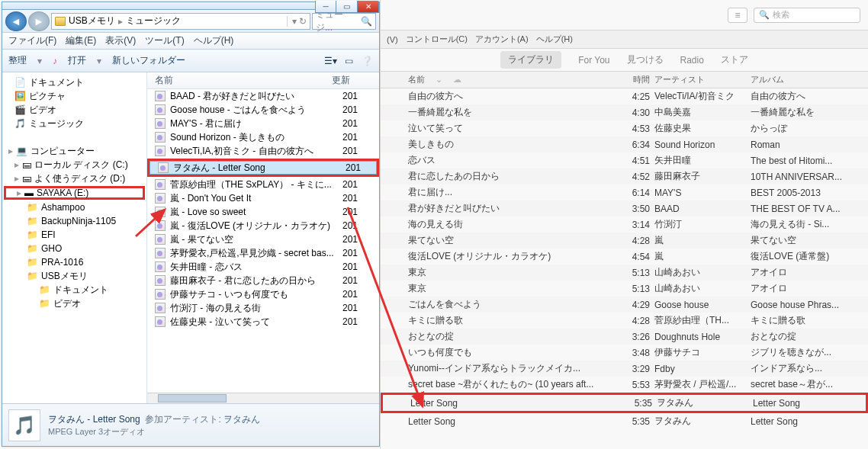 The image size is (868, 449). What do you see at coordinates (153, 21) in the screenshot?
I see `crumb-seg: ミュージック` at bounding box center [153, 21].